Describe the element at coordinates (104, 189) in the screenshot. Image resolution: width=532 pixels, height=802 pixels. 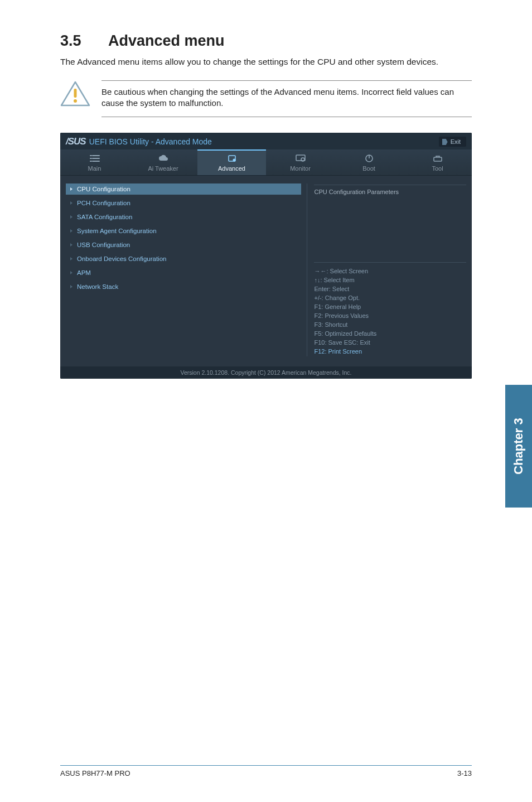
I see `menu-item-label: CPU Configuration` at that location.